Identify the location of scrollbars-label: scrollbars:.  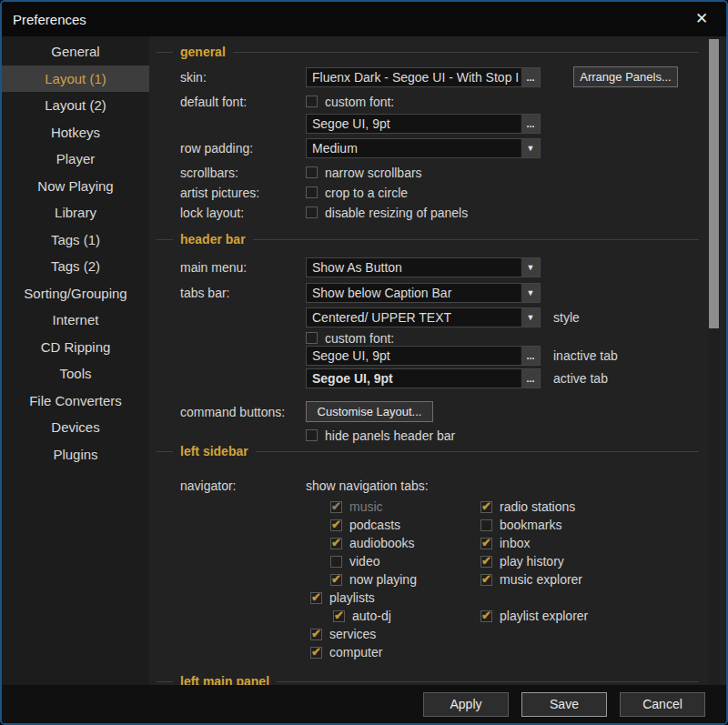
(243, 173).